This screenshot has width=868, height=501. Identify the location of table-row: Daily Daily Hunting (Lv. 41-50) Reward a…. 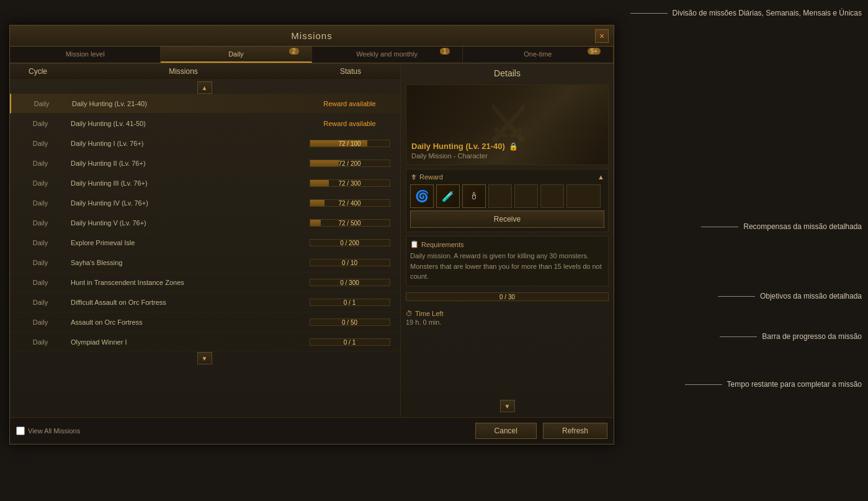
(205, 124).